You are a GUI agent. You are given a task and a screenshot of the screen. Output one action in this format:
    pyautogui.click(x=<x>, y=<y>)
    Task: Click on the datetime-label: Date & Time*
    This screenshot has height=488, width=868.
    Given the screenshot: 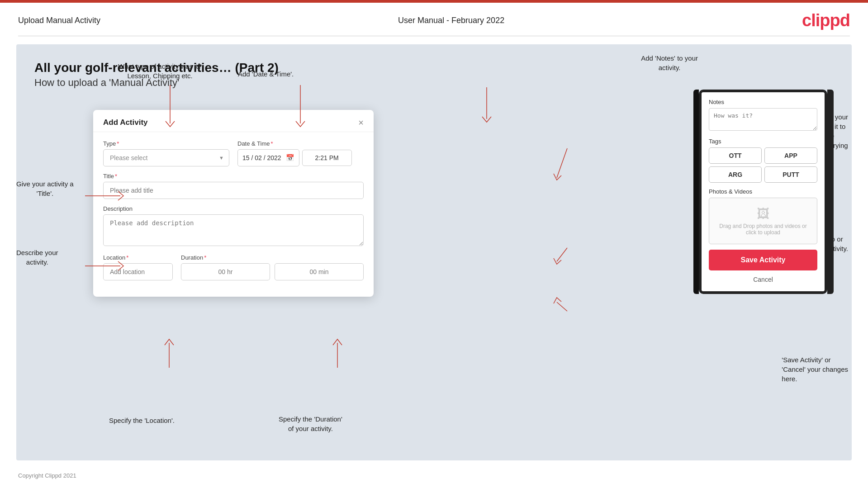 What is the action you would take?
    pyautogui.click(x=300, y=144)
    